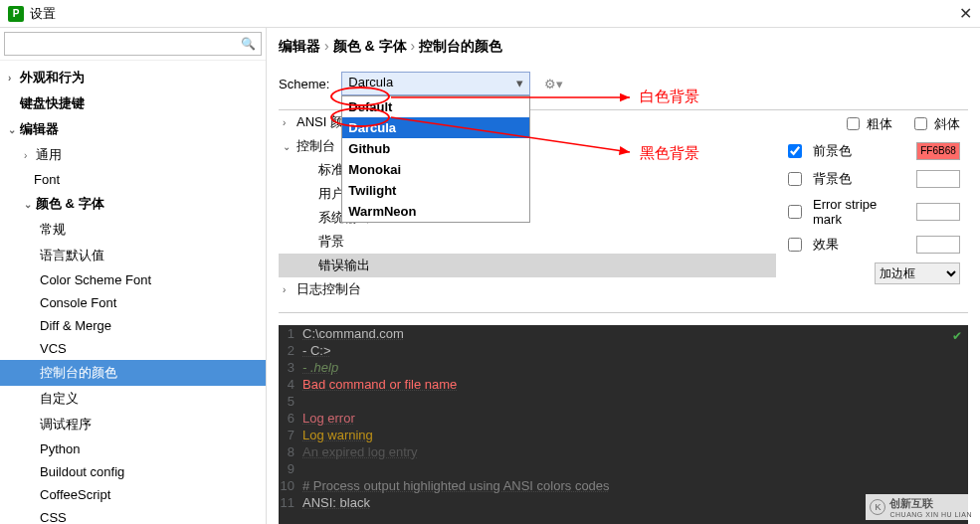  I want to click on cat-bg: 背景, so click(527, 242).